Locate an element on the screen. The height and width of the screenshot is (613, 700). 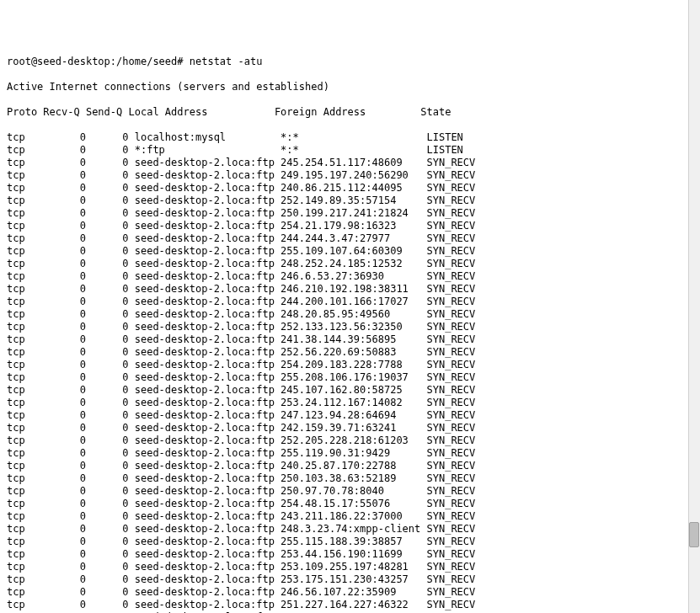
connection-row: tcp 0 0 seed-desktop-2.loca:ftp 253.109.… is located at coordinates (350, 568).